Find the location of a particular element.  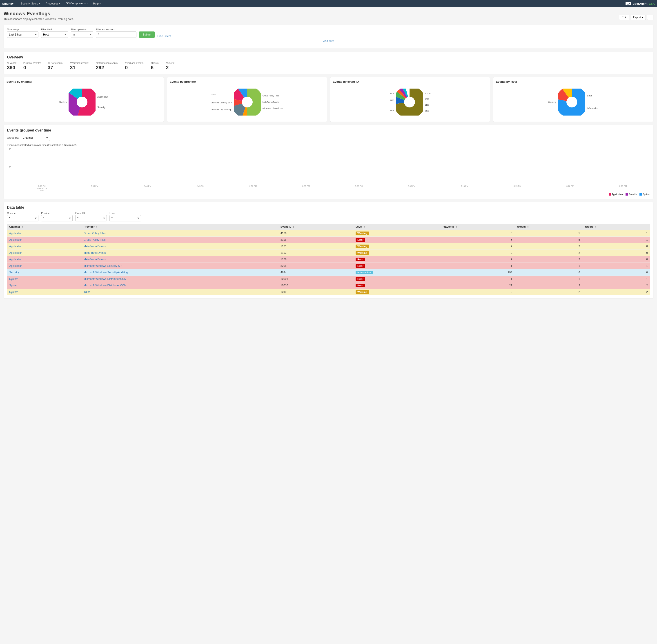

provider-label-tdica: Tdica is located at coordinates (221, 95).